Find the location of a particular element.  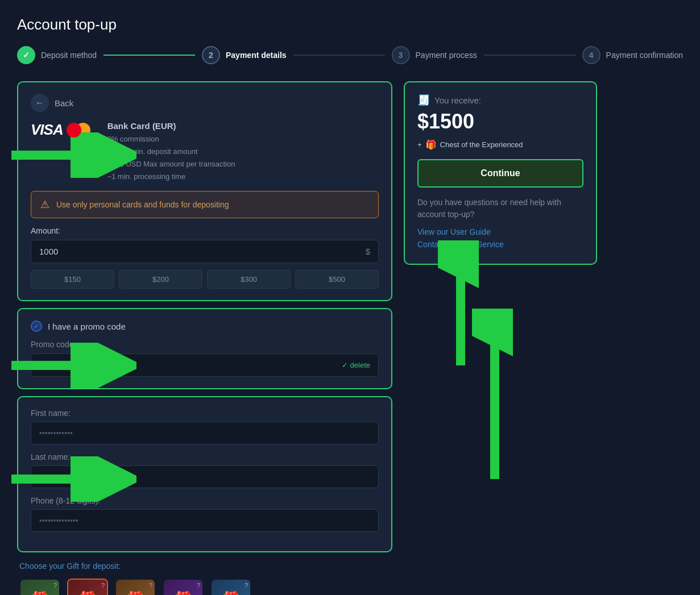

step-1: ✓ Deposit method is located at coordinates (57, 55).